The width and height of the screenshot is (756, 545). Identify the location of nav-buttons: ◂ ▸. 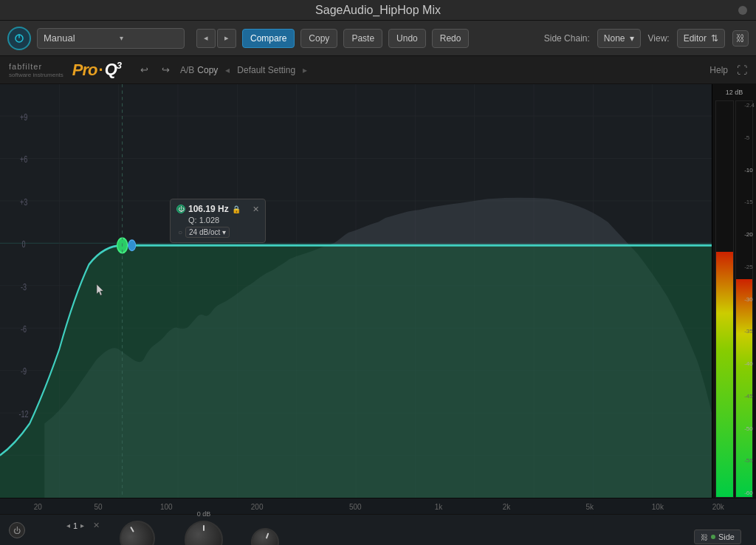
(216, 38).